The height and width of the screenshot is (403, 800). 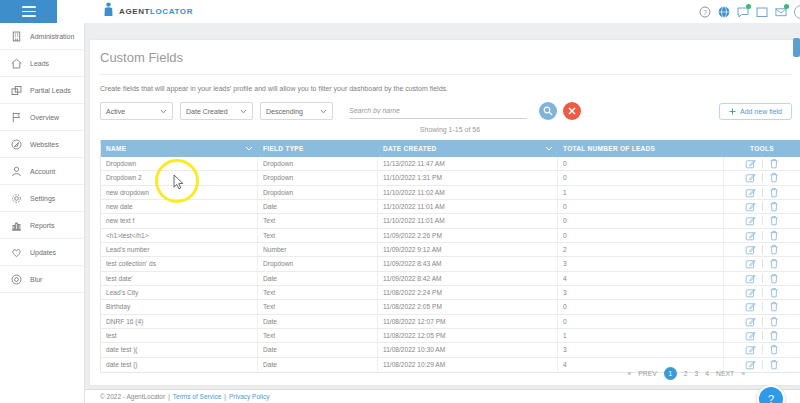 What do you see at coordinates (42, 90) in the screenshot?
I see `sidebar-item-partial-leads: Partial Leads` at bounding box center [42, 90].